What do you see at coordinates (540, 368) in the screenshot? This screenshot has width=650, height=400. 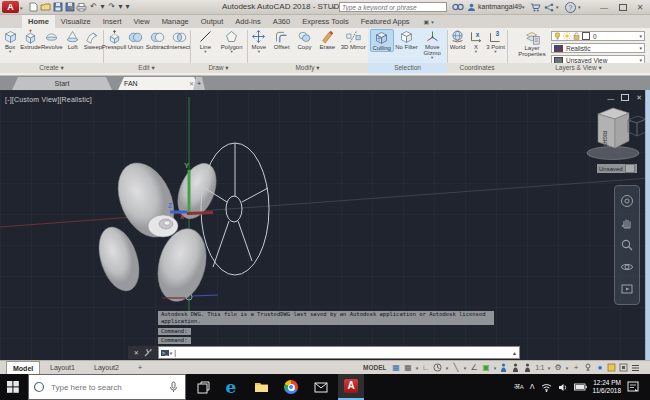 I see `annotation-scale-value: 1:1` at bounding box center [540, 368].